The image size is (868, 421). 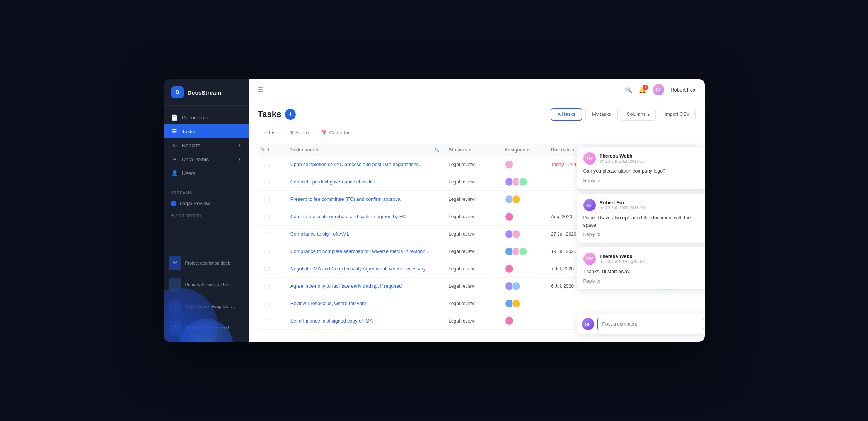 I want to click on import-csv-button: Import CSV, so click(x=677, y=114).